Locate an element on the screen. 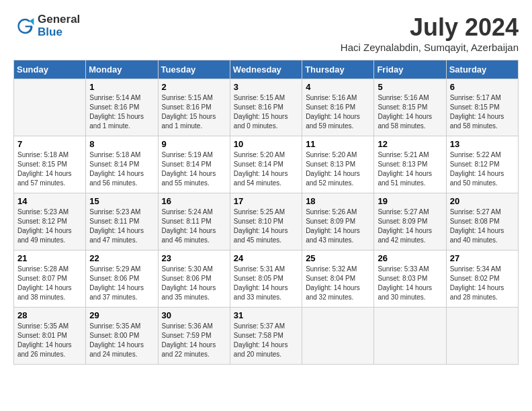  day-number: 13 is located at coordinates (482, 144).